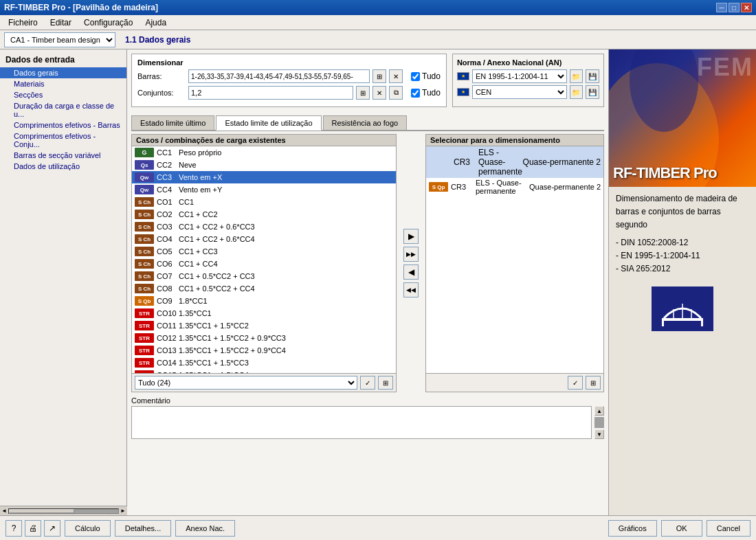  Describe the element at coordinates (264, 239) in the screenshot. I see `list-item: S Ch CO4 CC1 + CC2 + 0.6*CC4` at that location.